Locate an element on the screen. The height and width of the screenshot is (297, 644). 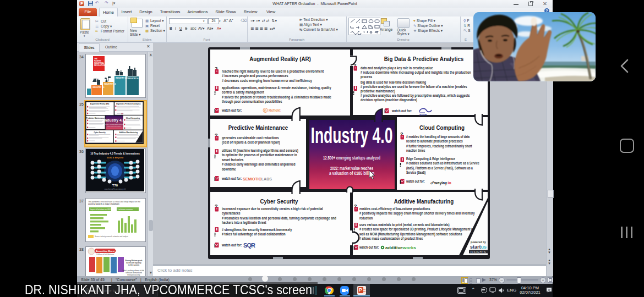
svg-text: T70 is located at coordinates (116, 185).